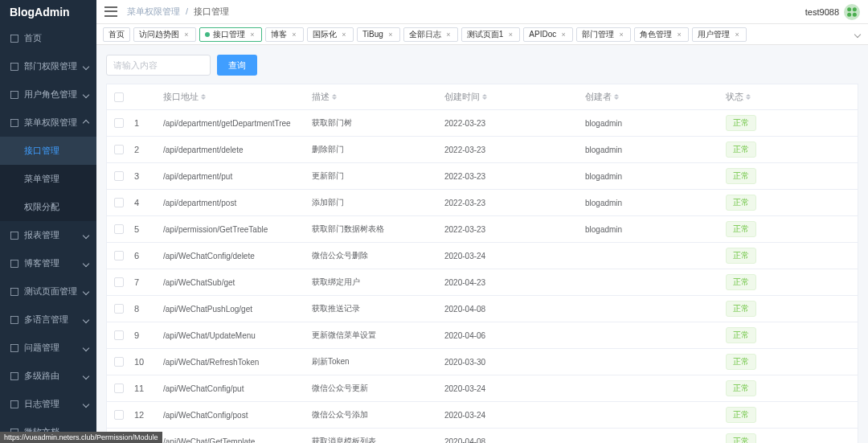  Describe the element at coordinates (154, 11) in the screenshot. I see `breadcrumb-parent: 菜单权限管理` at that location.